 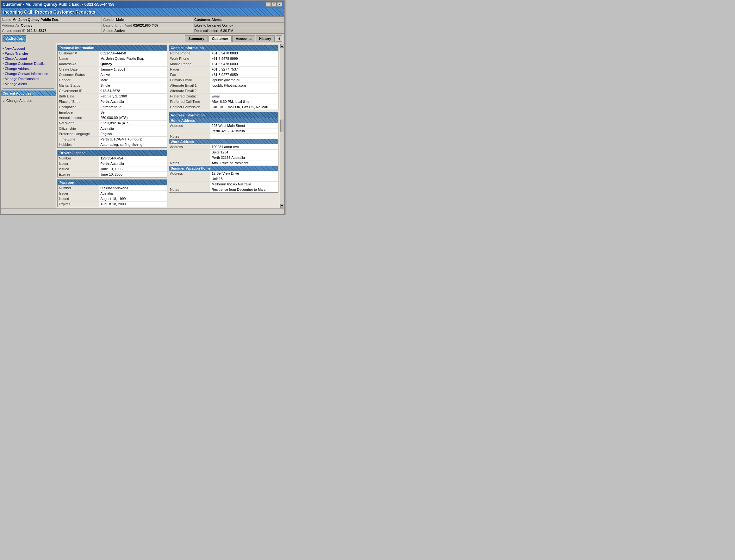 What do you see at coordinates (133, 102) in the screenshot?
I see `field-value: Perth, Australia` at bounding box center [133, 102].